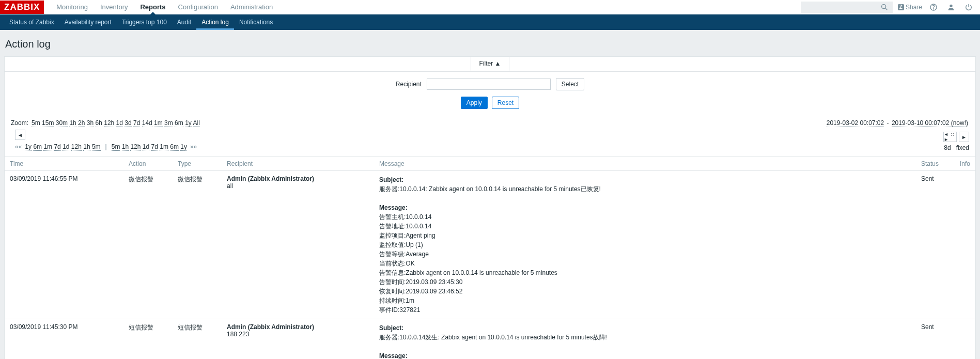 This screenshot has width=980, height=359. Describe the element at coordinates (963, 148) in the screenshot. I see `time-mode: fixed` at that location.